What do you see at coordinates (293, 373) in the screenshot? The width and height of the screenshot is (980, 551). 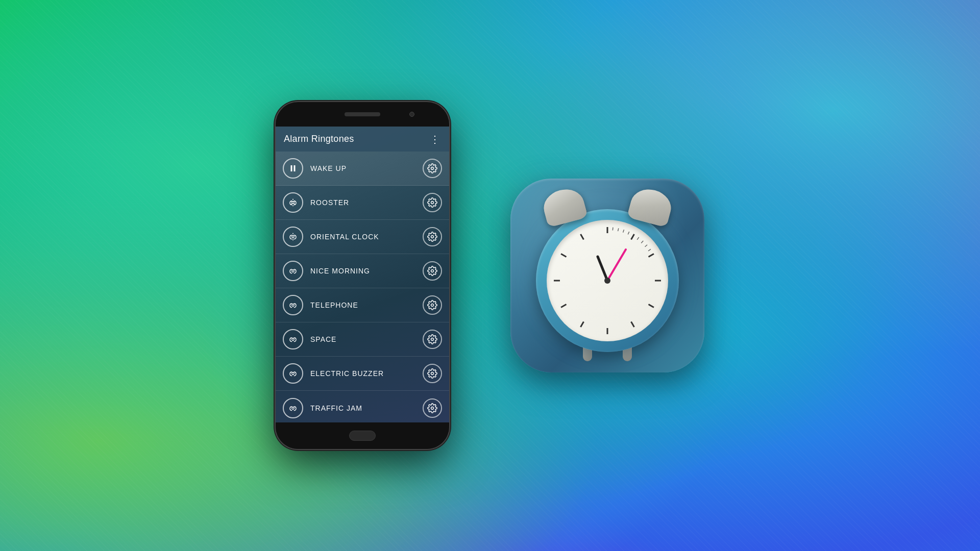 I see `play-button-electric-buzzer` at bounding box center [293, 373].